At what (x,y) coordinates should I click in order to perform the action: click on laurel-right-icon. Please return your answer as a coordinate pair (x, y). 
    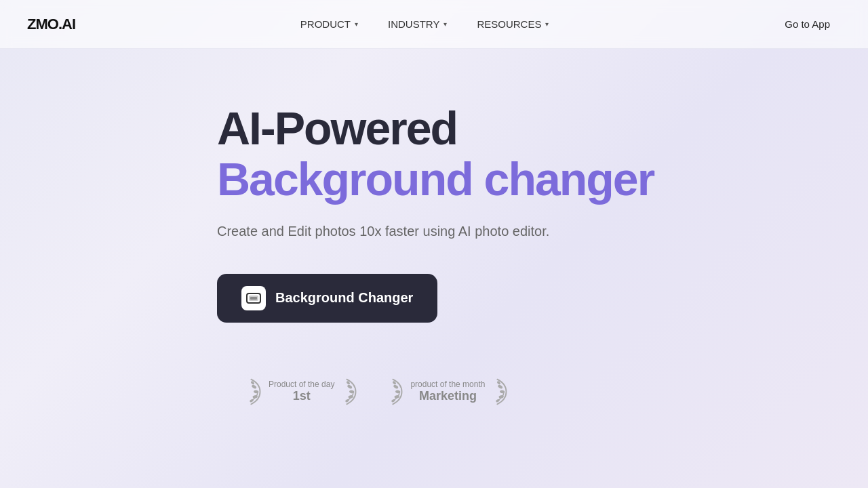
    Looking at the image, I should click on (349, 392).